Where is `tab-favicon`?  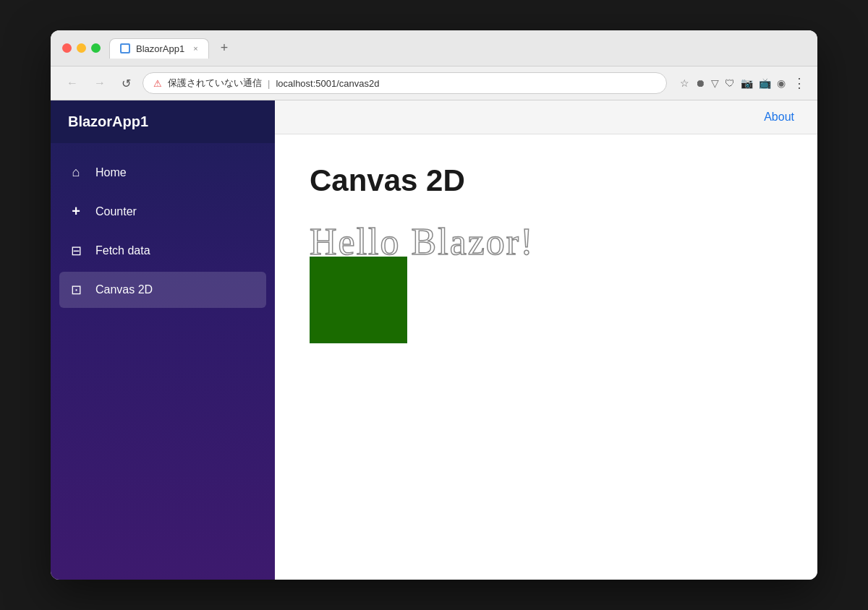
tab-favicon is located at coordinates (125, 48).